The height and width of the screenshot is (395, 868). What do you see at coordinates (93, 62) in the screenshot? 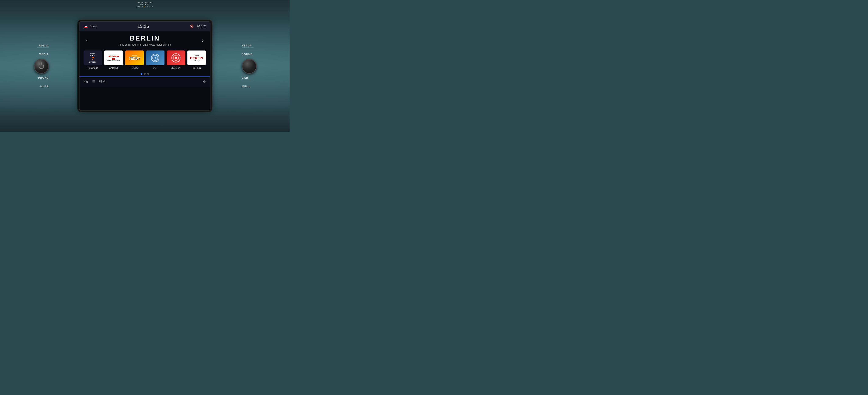
I see `funkhaus-europa: EUROPA` at bounding box center [93, 62].